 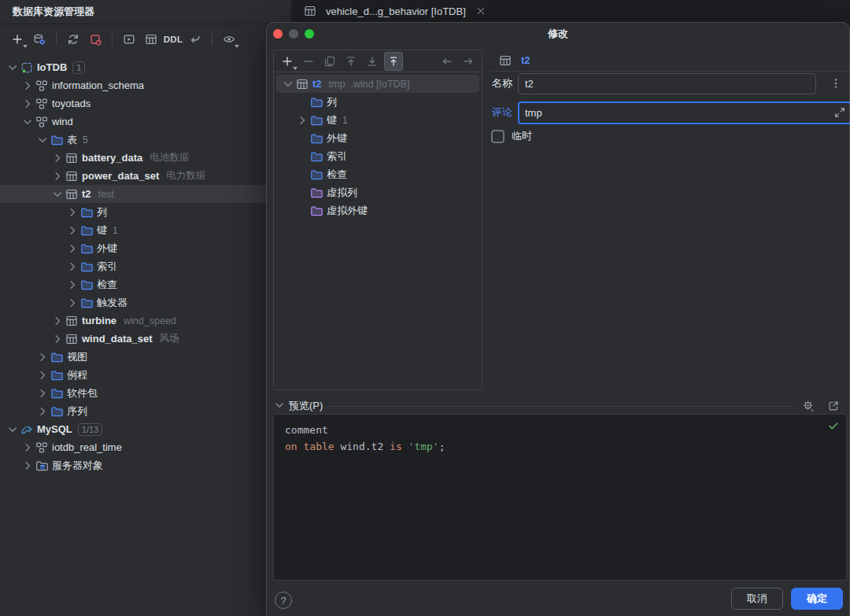 What do you see at coordinates (229, 39) in the screenshot?
I see `view-options-button` at bounding box center [229, 39].